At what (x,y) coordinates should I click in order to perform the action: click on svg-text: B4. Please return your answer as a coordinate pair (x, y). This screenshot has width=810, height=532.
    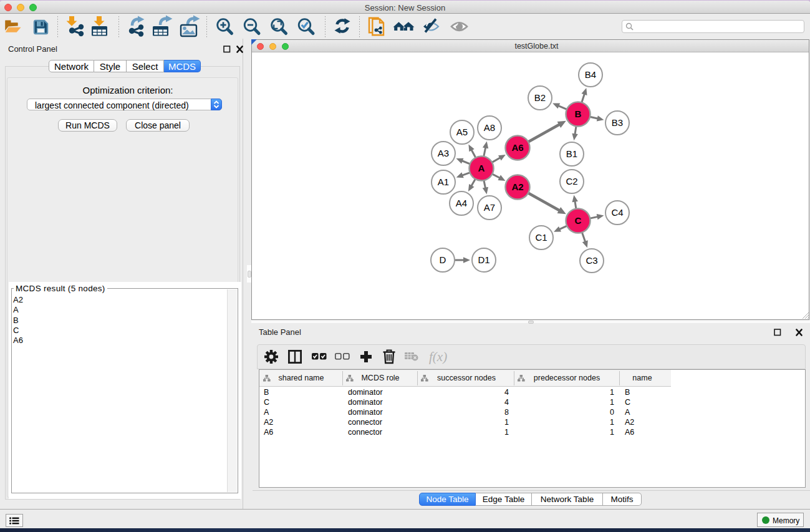
    Looking at the image, I should click on (591, 75).